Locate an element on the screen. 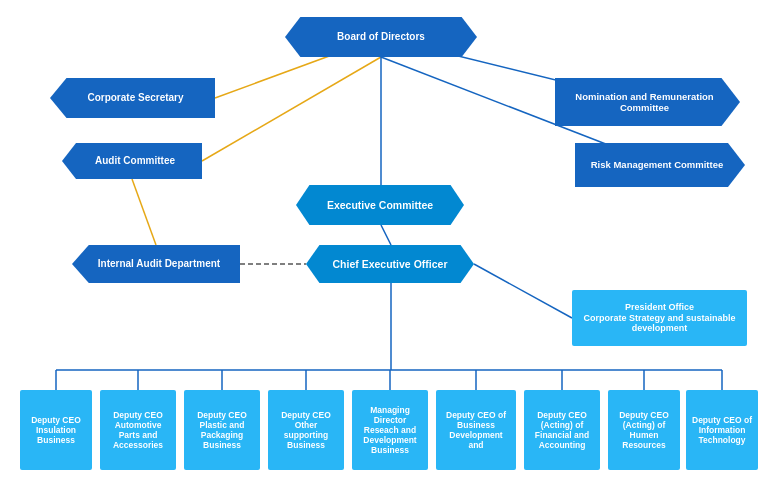 The width and height of the screenshot is (768, 501). corp-secretary-label: Corporate Secretary is located at coordinates (135, 98).